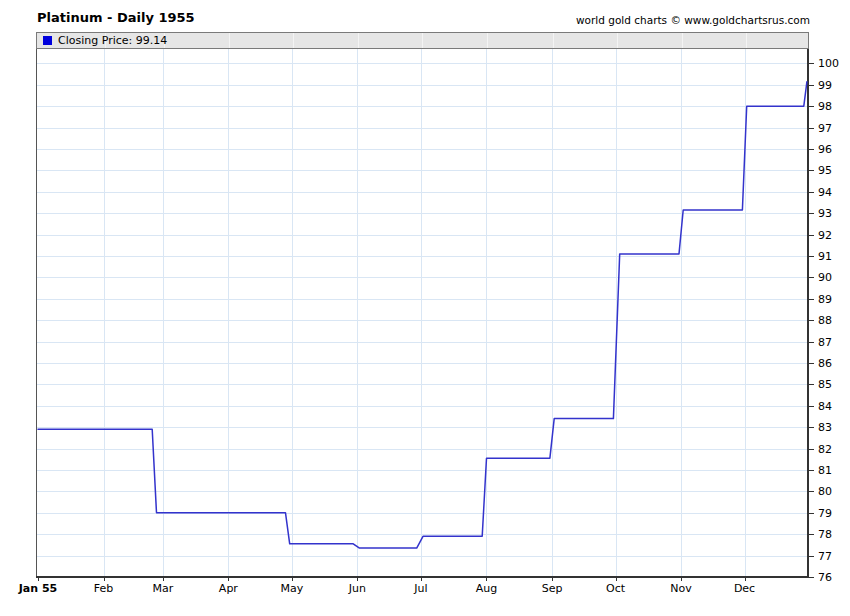 The image size is (850, 616). What do you see at coordinates (834, 106) in the screenshot?
I see `y-axis-label: 98` at bounding box center [834, 106].